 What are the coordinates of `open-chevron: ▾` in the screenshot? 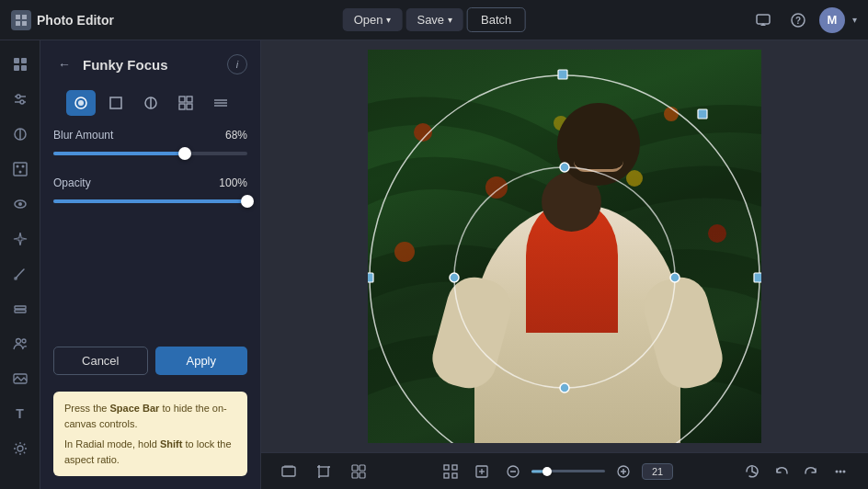 It's located at (388, 20).